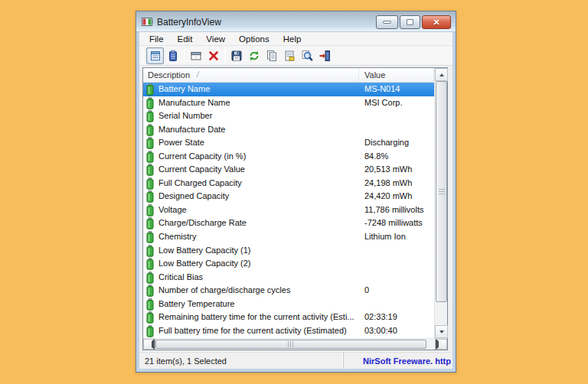  What do you see at coordinates (441, 75) in the screenshot?
I see `scroll-up-button` at bounding box center [441, 75].